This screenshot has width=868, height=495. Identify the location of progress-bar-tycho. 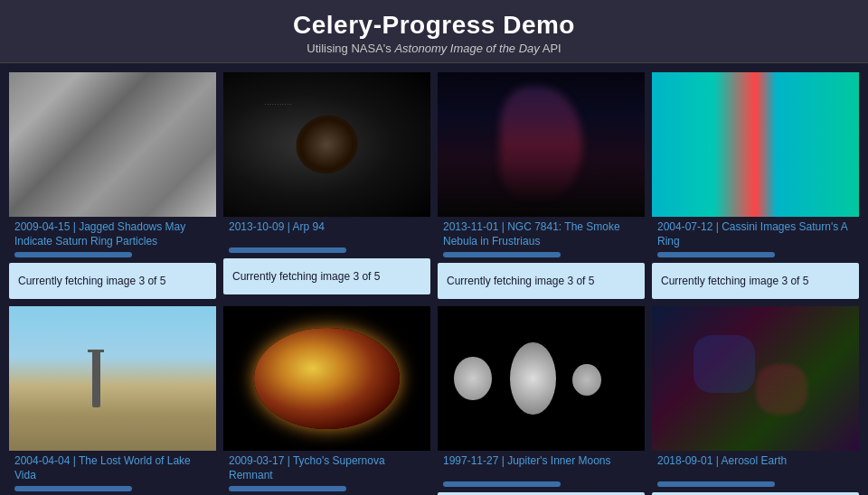
(288, 489).